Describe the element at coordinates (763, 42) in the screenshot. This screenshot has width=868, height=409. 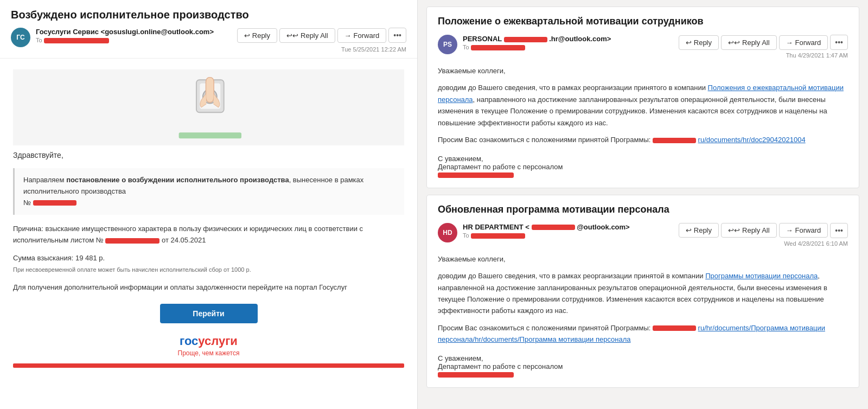
I see `action-buttons-1: ↩ Reply ↩↩ Reply All → Forward •••` at that location.